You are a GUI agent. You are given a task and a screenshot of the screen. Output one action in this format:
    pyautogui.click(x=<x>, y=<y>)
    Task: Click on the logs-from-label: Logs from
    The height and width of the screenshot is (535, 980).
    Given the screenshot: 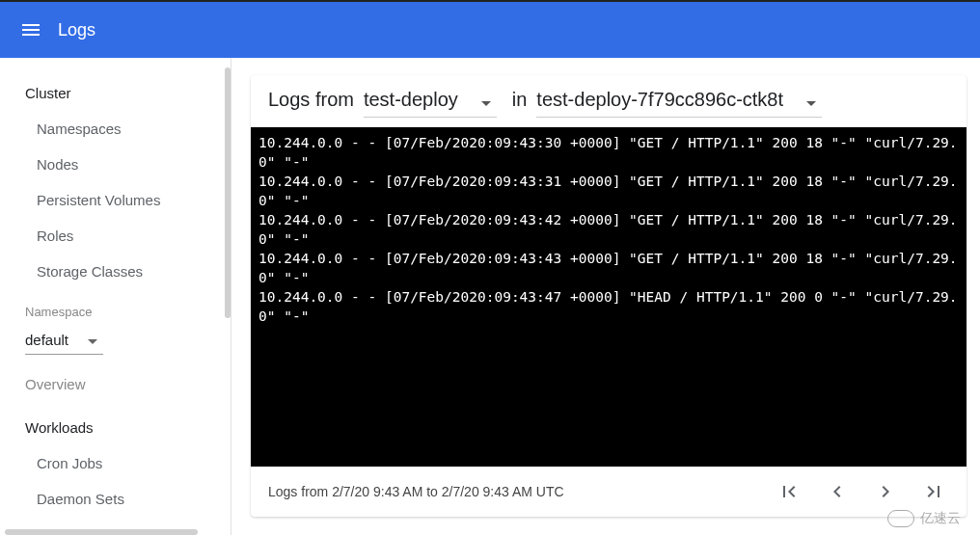 What is the action you would take?
    pyautogui.click(x=311, y=100)
    